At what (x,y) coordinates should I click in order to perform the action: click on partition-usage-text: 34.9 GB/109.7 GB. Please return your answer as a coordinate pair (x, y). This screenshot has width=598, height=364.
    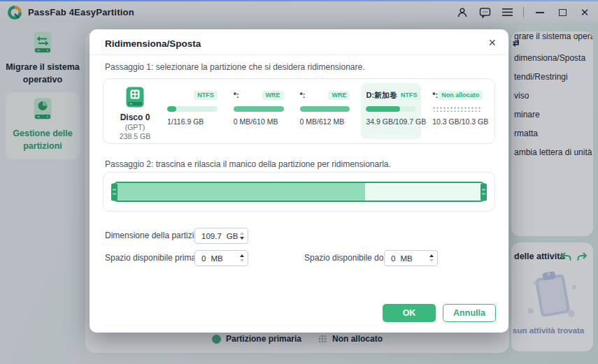
    Looking at the image, I should click on (391, 122).